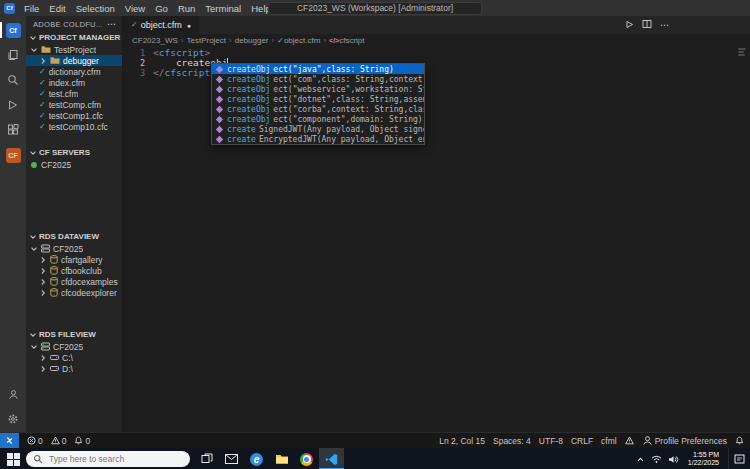 The width and height of the screenshot is (750, 469). I want to click on encoding: UTF-8, so click(551, 441).